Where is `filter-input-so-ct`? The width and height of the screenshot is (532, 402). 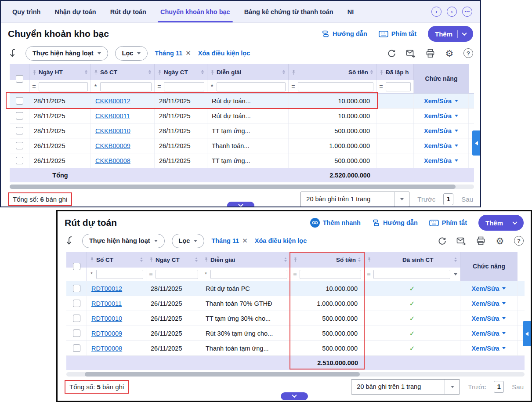 filter-input-so-ct is located at coordinates (126, 87).